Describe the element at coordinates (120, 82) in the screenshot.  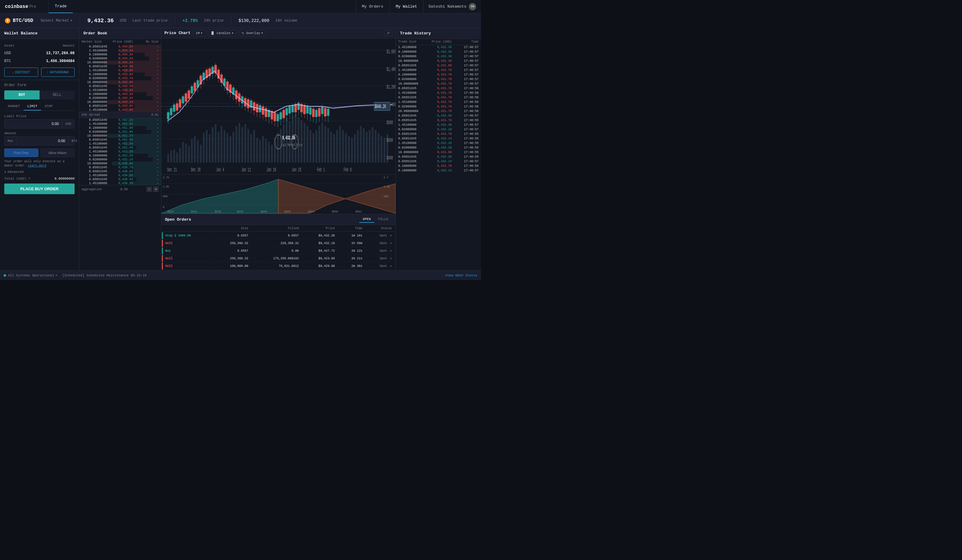
I see `table-row: 19.000000009,433.64-` at that location.